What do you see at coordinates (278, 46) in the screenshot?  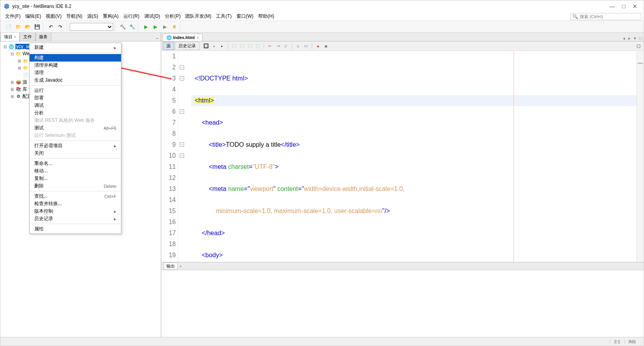 I see `shift-right-icon: ⇥` at bounding box center [278, 46].